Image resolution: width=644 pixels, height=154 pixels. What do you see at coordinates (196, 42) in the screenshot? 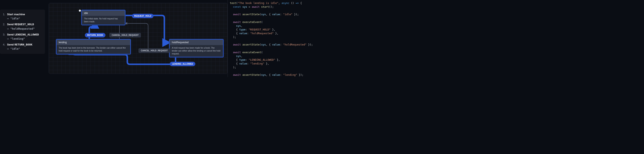
I see `state-title: holdRequested` at bounding box center [196, 42].